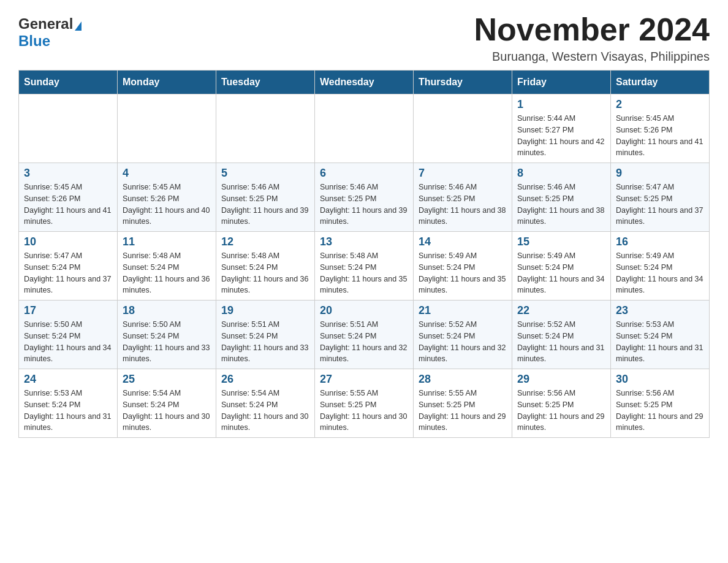 This screenshot has width=728, height=563. What do you see at coordinates (364, 197) in the screenshot?
I see `calendar-cell: 6Sunrise: 5:46 AMSunset: 5:25 PMDaylight…` at bounding box center [364, 197].